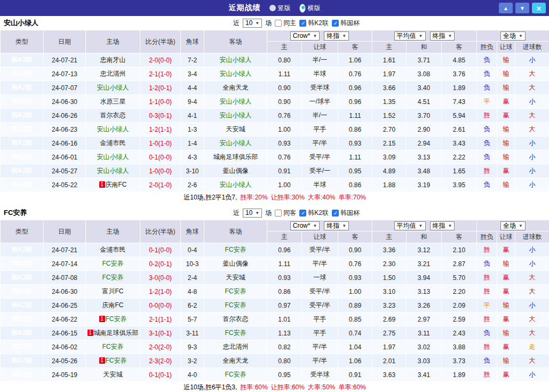  Describe the element at coordinates (285, 213) in the screenshot. I see `filter-same-venue-checkbox: 同客` at that location.